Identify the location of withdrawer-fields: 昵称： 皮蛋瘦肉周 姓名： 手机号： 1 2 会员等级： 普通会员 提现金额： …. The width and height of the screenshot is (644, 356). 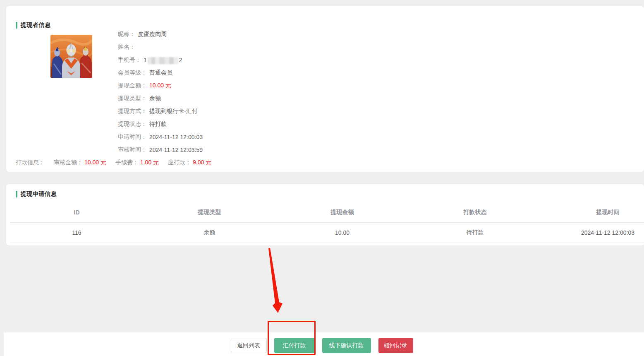
(160, 92).